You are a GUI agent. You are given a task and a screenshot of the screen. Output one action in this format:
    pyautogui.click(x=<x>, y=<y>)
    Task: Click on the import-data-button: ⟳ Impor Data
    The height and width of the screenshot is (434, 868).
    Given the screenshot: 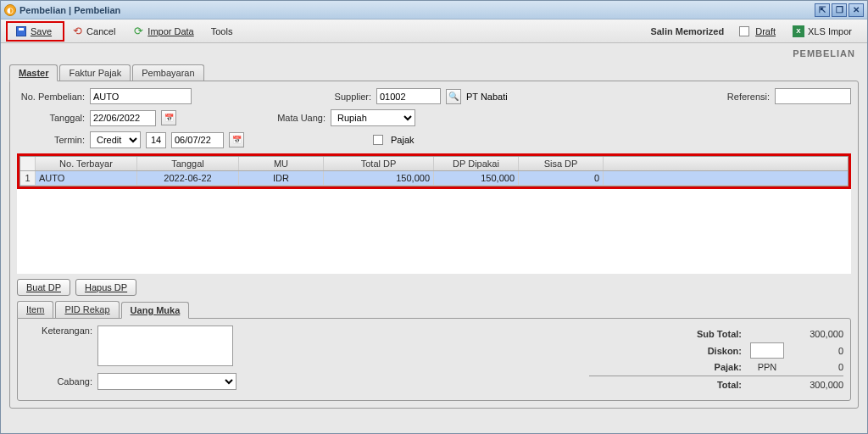 What is the action you would take?
    pyautogui.click(x=163, y=31)
    